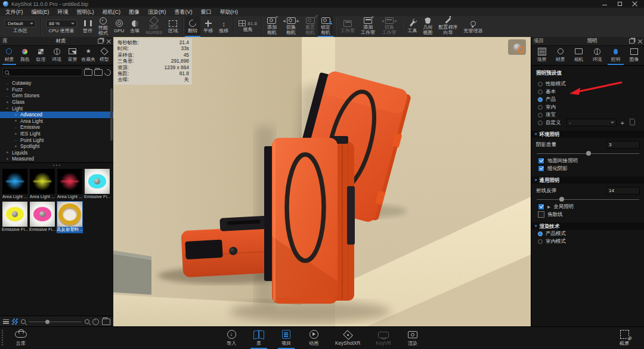  What do you see at coordinates (588, 234) in the screenshot?
I see `render-product-mode: 产品模式` at bounding box center [588, 234].